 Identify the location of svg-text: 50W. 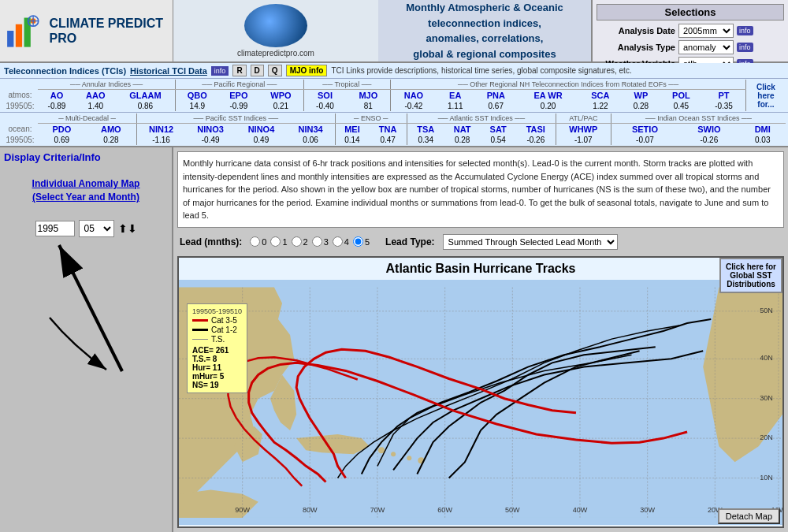
(512, 509).